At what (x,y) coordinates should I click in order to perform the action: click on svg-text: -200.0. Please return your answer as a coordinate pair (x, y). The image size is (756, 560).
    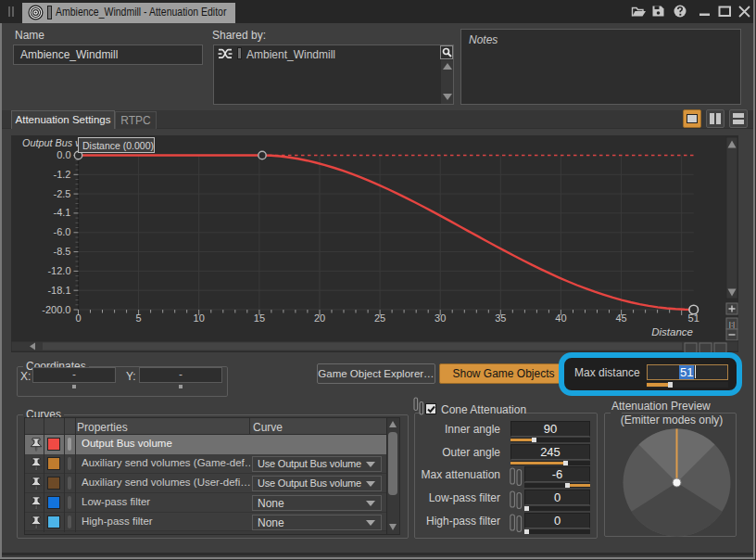
    Looking at the image, I should click on (56, 310).